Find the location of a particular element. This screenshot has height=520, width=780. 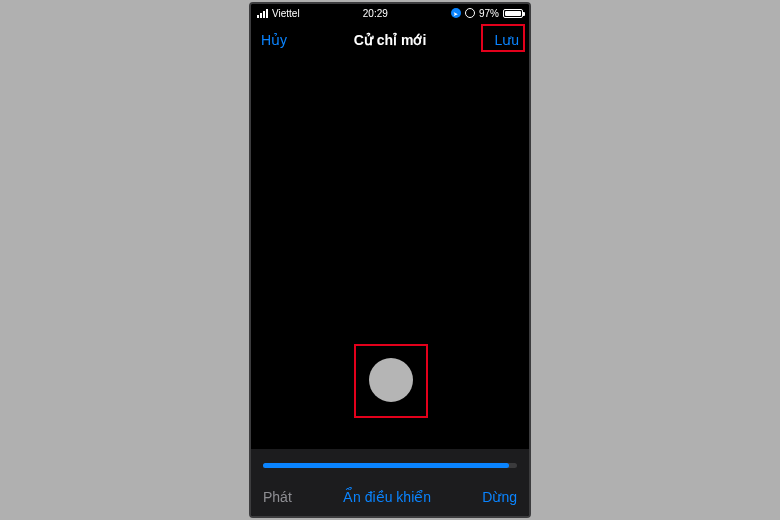

touch-dot-icon is located at coordinates (391, 380).